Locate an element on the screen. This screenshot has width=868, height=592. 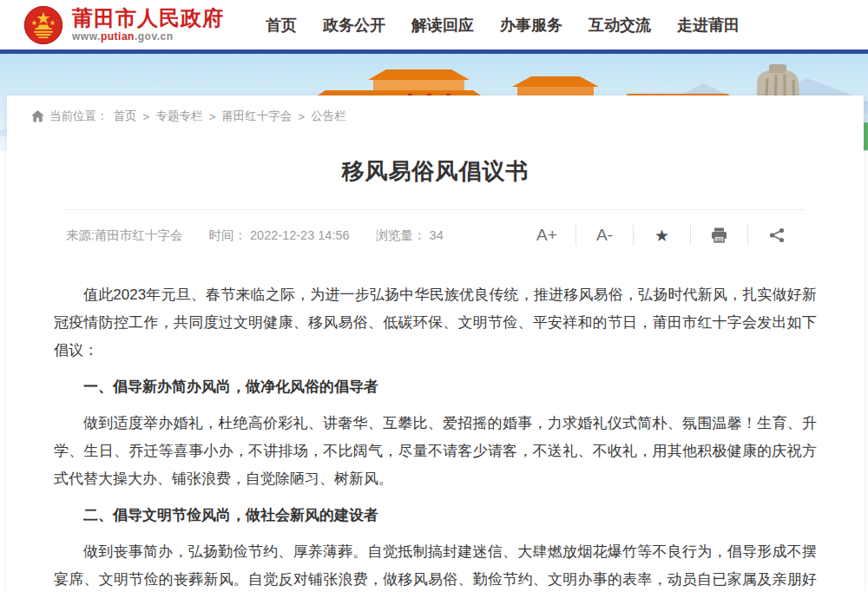
breadcrumb-item-red-cross: 莆田红十字会 is located at coordinates (257, 116).